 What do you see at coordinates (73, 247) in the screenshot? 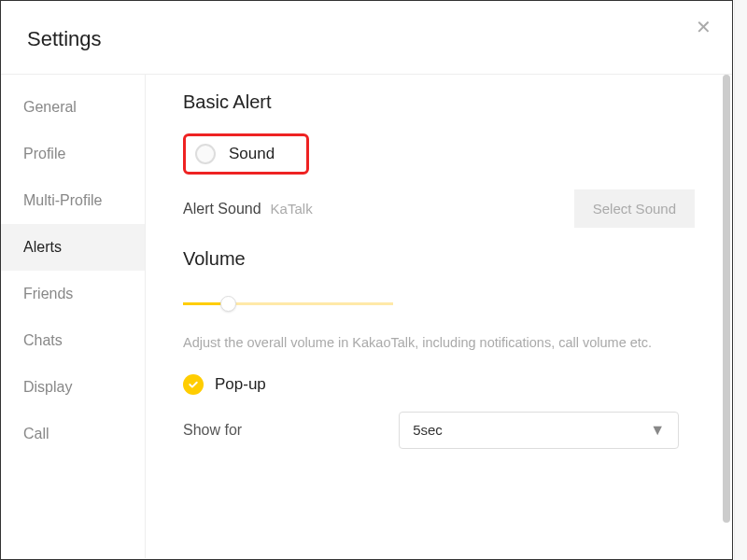
I see `sidebar-item-alerts: Alerts` at bounding box center [73, 247].